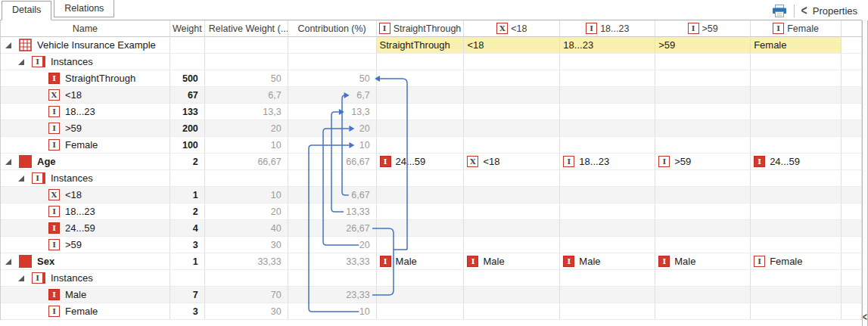 Image resolution: width=868 pixels, height=326 pixels. I want to click on column-header-straightthrough: IStraightThrough, so click(421, 29).